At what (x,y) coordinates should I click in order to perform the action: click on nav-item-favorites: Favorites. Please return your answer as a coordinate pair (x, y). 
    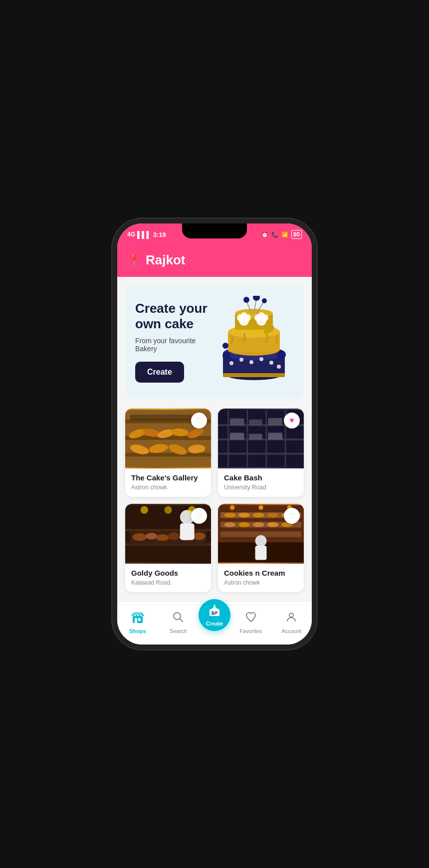
    Looking at the image, I should click on (251, 623).